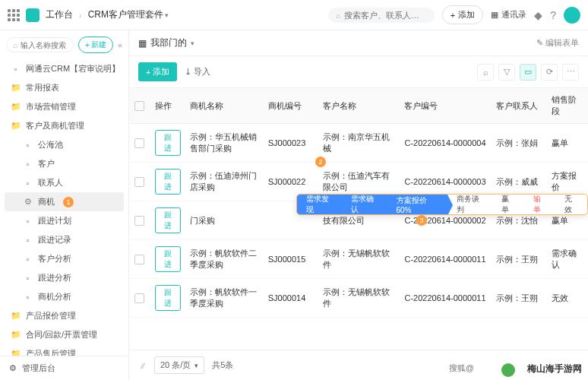 This screenshot has width=588, height=380. Describe the element at coordinates (445, 143) in the screenshot. I see `cell-customer-code: C-20220614-0000004` at that location.